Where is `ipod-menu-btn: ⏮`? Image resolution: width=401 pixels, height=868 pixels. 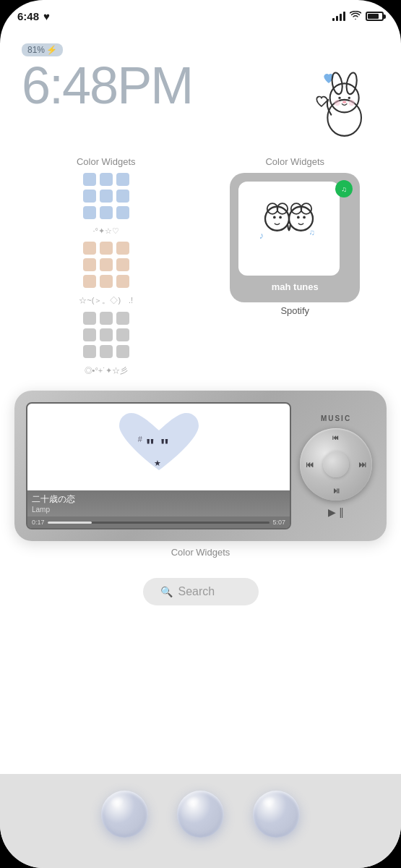
ipod-menu-btn: ⏮ is located at coordinates (336, 438).